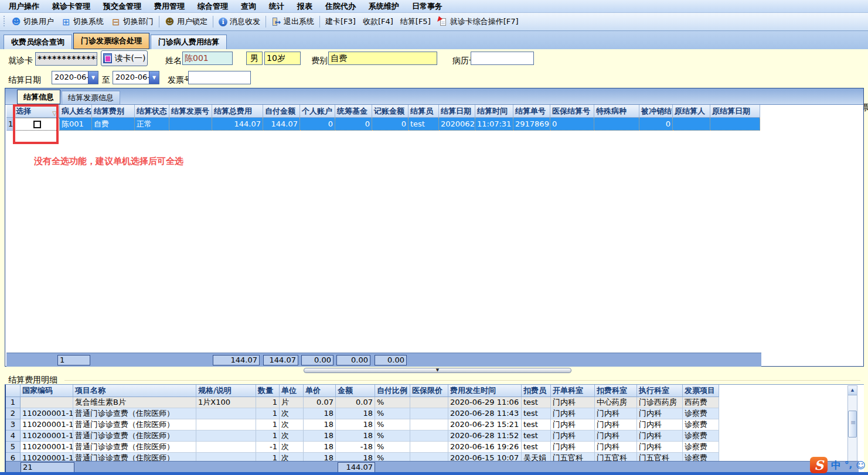 The image size is (868, 475). Describe the element at coordinates (378, 22) in the screenshot. I see `collect-payment-button: 收款[F4]` at that location.